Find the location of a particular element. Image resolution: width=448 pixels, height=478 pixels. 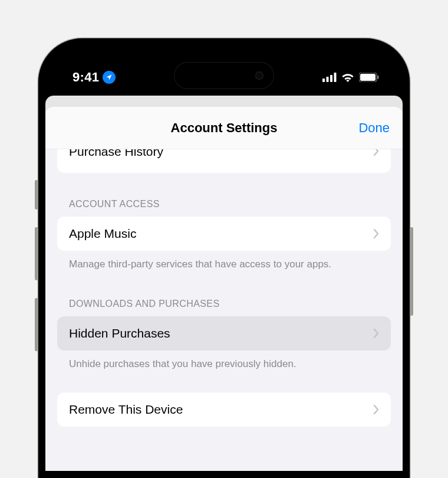

downloads-group: Hidden Purchases is located at coordinates (224, 333).